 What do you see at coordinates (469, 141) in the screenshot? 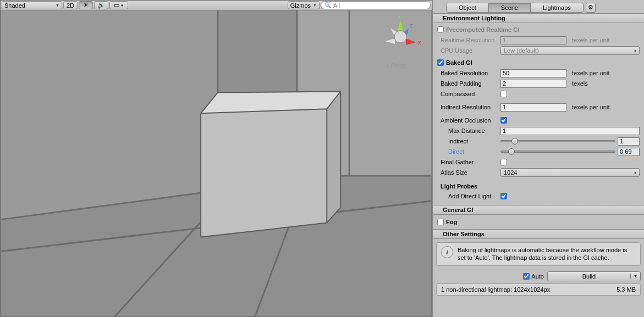
I see `indirect-label: Indirect` at bounding box center [469, 141].